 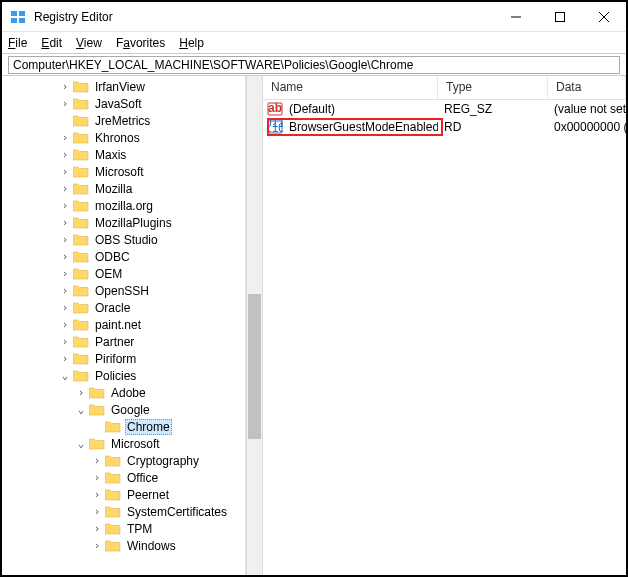 What do you see at coordinates (124, 222) in the screenshot?
I see `tree-item: › MozillaPlugins` at bounding box center [124, 222].